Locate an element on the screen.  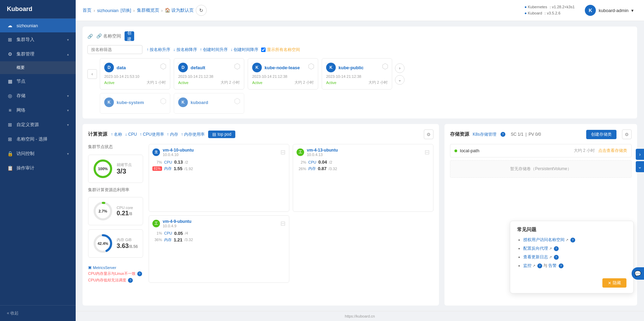
ns-nav-down-btn: ⌄ is located at coordinates (400, 80).